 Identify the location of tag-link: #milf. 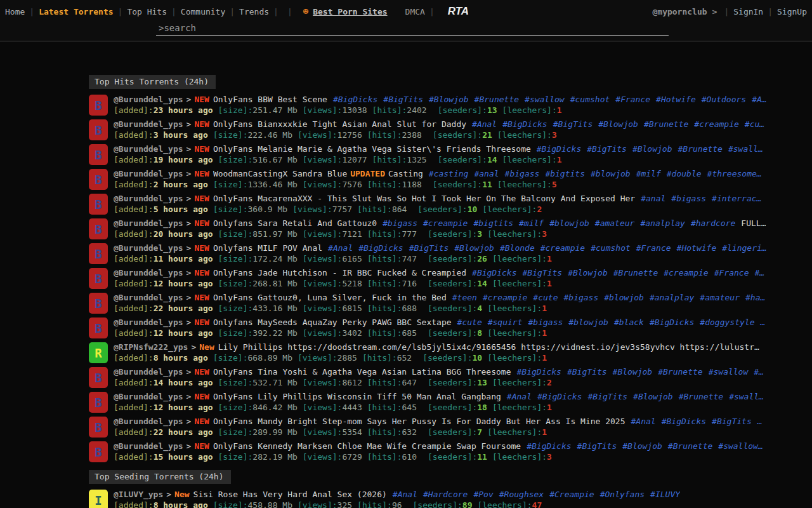
(648, 174).